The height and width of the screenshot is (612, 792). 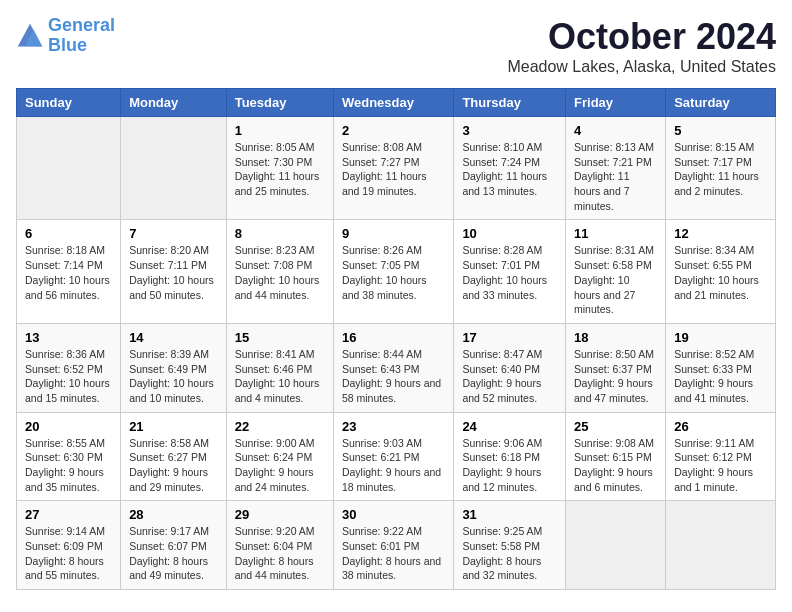 What do you see at coordinates (174, 554) in the screenshot?
I see `day-info: Sunrise: 9:17 AMSunset: 6:07 PMDaylight:…` at bounding box center [174, 554].